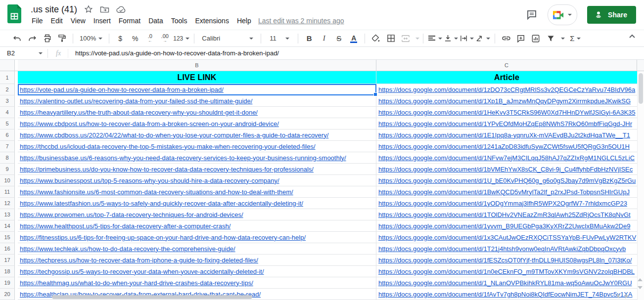 The image size is (644, 300). What do you see at coordinates (506, 272) in the screenshot?
I see `cell-C18: https://docs.google.com/document/d/1n0eC…` at bounding box center [506, 272].